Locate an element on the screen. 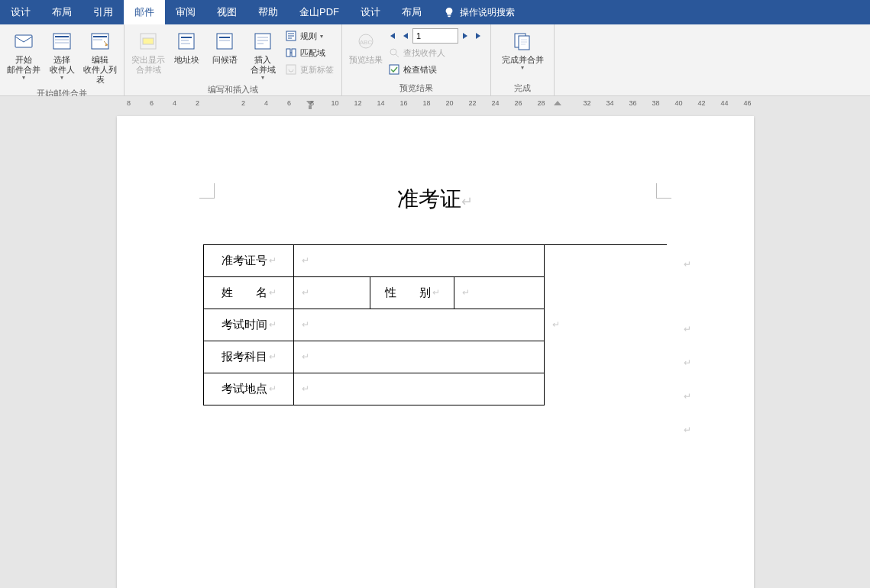 This screenshot has height=588, width=870. find-recipient-label: 查找收件人 is located at coordinates (425, 53).